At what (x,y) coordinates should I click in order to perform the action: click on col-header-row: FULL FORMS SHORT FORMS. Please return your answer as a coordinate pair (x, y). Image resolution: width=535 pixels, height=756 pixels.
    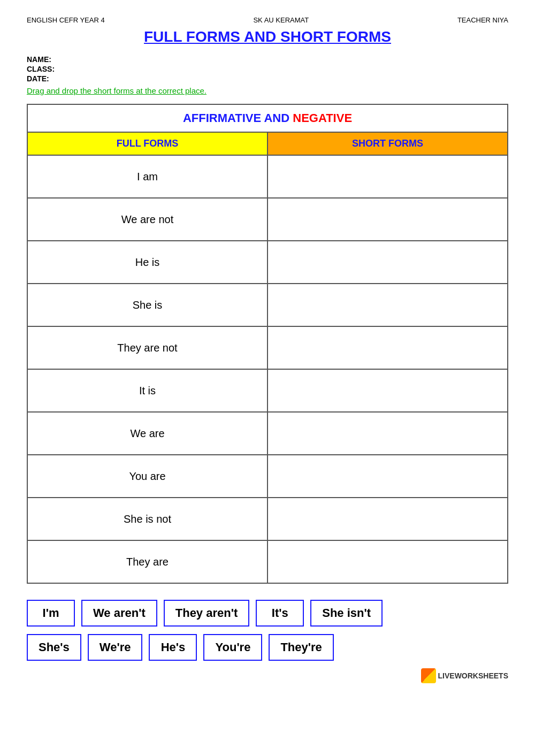
    Looking at the image, I should click on (268, 143).